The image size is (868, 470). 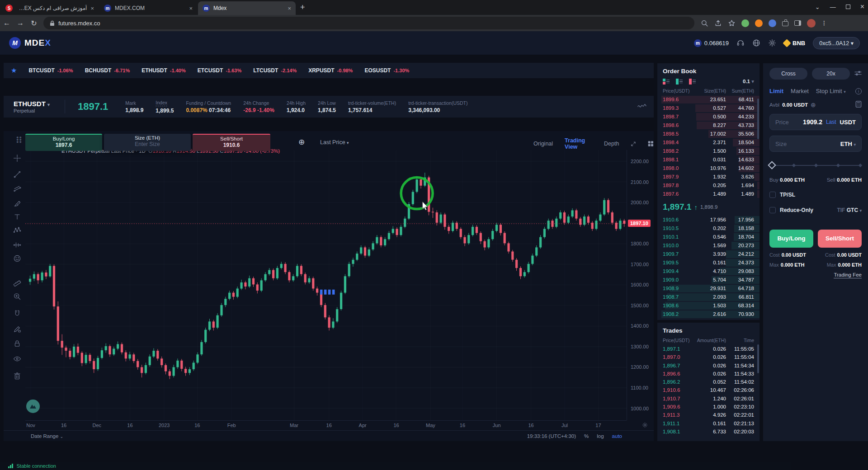 What do you see at coordinates (666, 81) in the screenshot?
I see `book-mode-both-icon` at bounding box center [666, 81].